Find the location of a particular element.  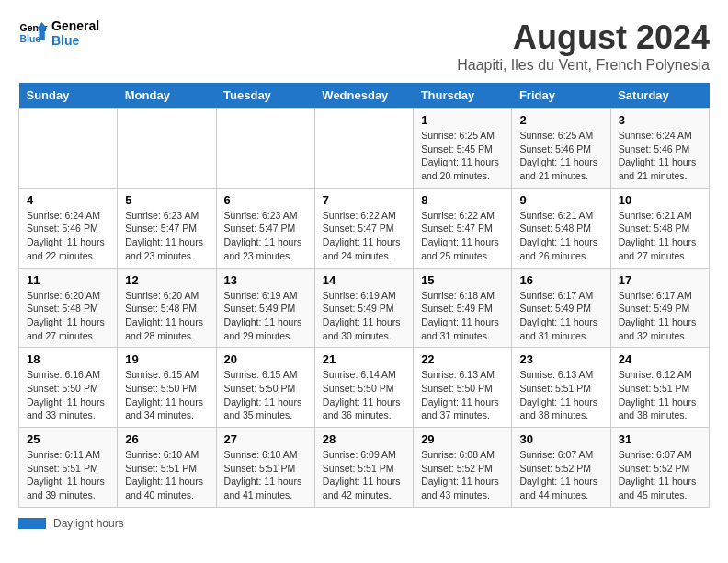

calendar-cell: 15Sunrise: 6:18 AM Sunset: 5:49 PM Dayli… is located at coordinates (463, 307).